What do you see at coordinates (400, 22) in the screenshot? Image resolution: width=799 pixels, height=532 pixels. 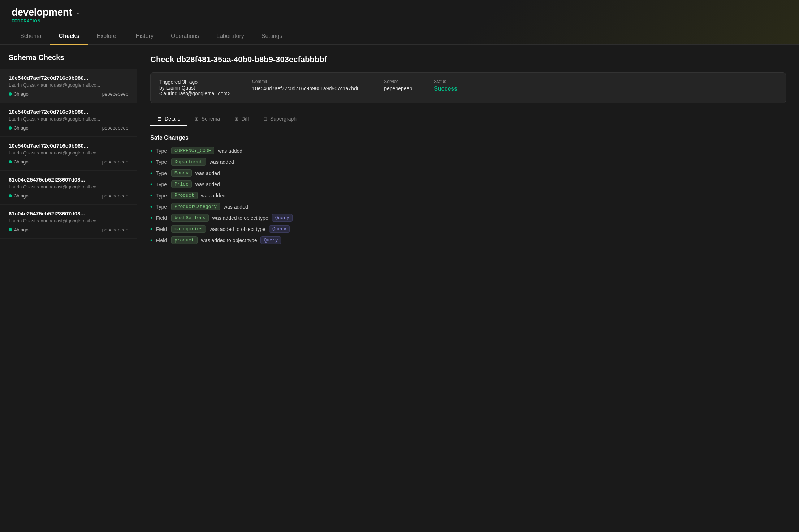 I see `top-bar: development ⌄ FEDERATION Schema Checks E…` at bounding box center [400, 22].